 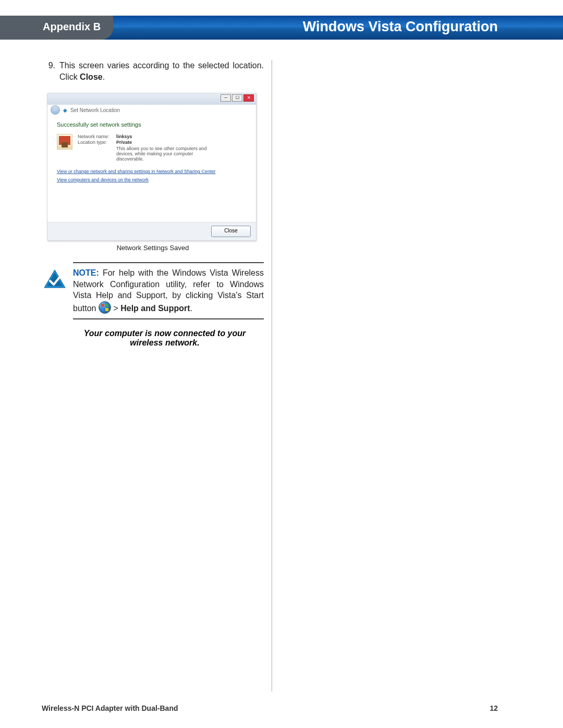 I want to click on product-name: Wireless-N PCI Adapter with Dual-Band, so click(x=110, y=708).